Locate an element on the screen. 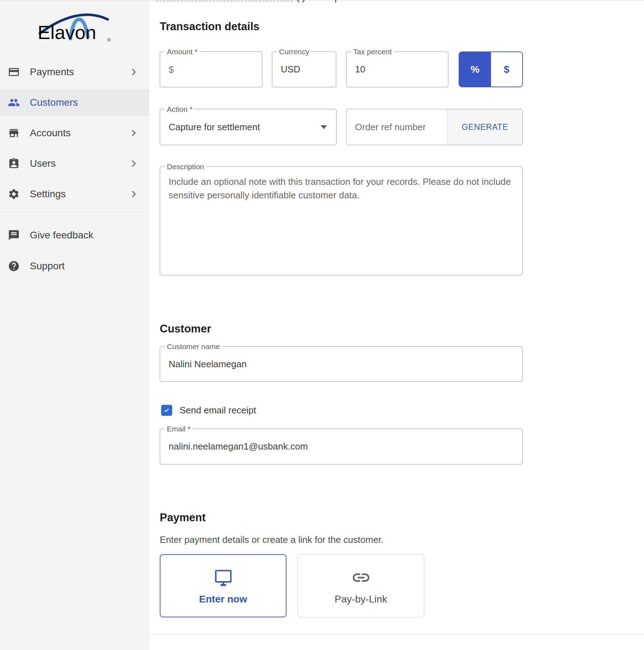  description-field: Description is located at coordinates (341, 221).